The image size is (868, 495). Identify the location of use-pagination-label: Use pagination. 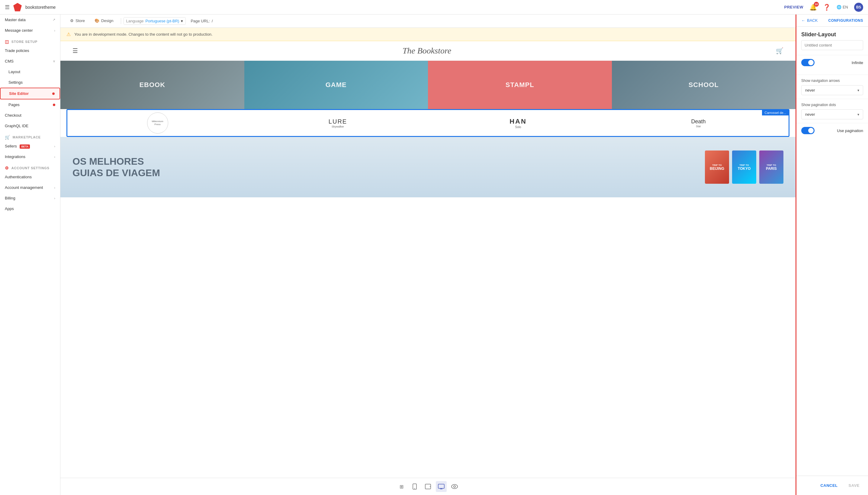
(850, 131).